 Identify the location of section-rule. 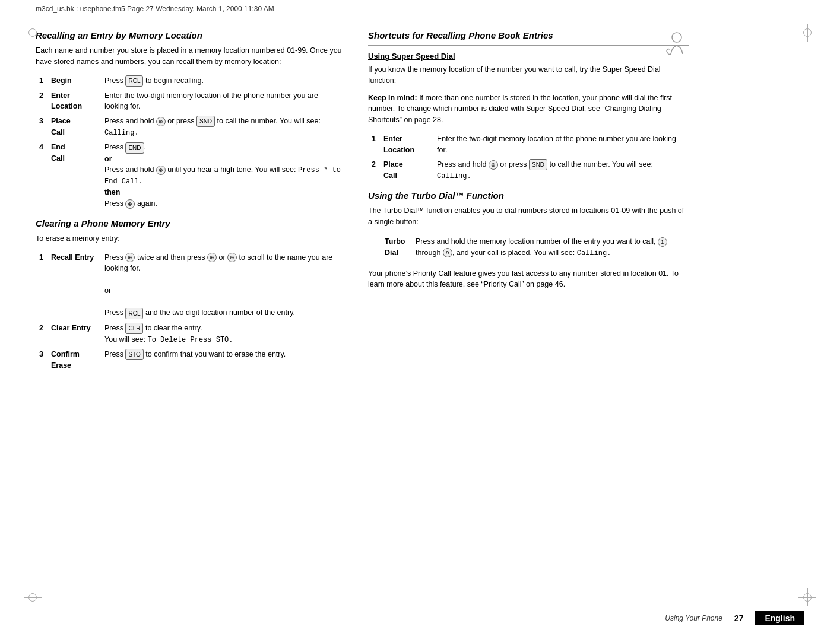
(528, 45).